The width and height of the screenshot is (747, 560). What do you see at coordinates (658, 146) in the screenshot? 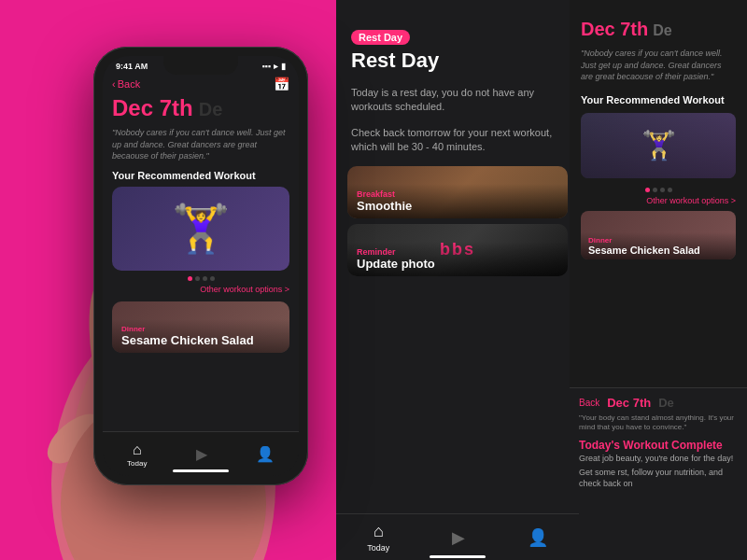
I see `right-workout-card: 🏋️‍♀️` at bounding box center [658, 146].